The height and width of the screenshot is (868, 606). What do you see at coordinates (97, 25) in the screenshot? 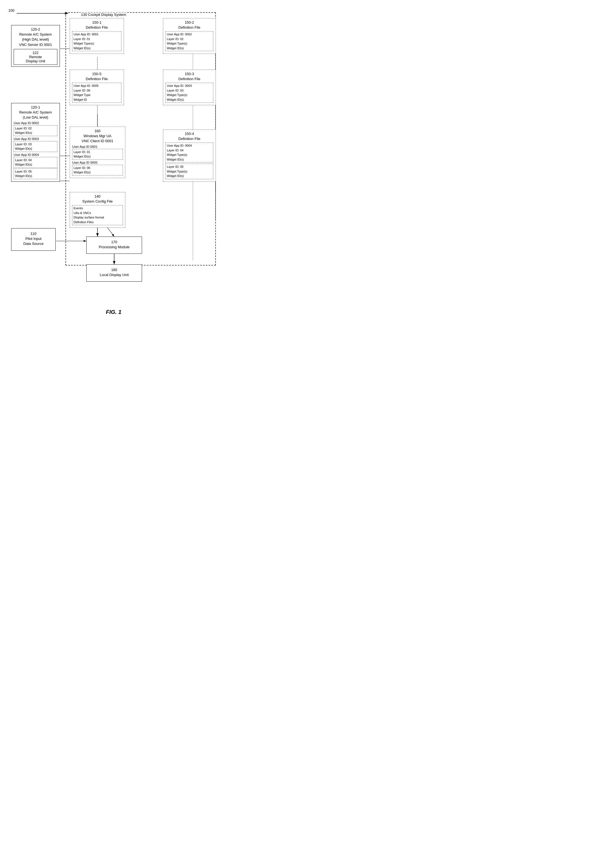
I see `box-150-1-title: 150-1Definition File` at bounding box center [97, 25].